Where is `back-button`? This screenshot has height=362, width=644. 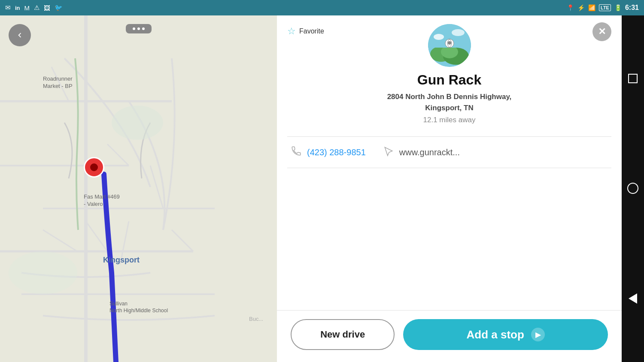 back-button is located at coordinates (20, 35).